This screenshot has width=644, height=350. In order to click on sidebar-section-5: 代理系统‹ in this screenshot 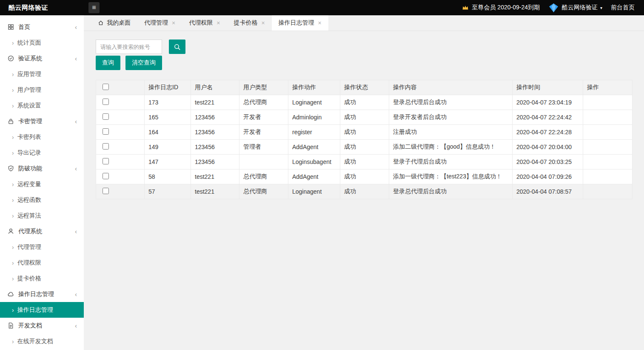, I will do `click(42, 231)`.